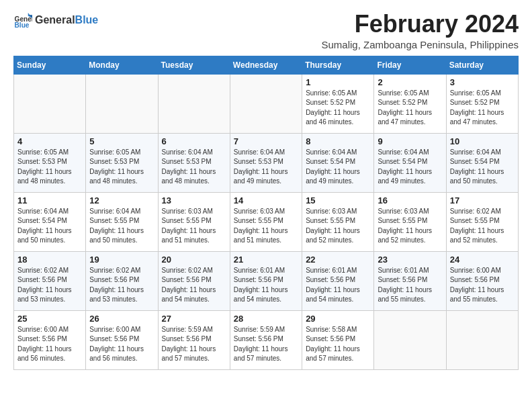  What do you see at coordinates (50, 222) in the screenshot?
I see `calendar-cell: 11Sunrise: 6:04 AM Sunset: 5:54 PM Dayli…` at bounding box center [50, 222].